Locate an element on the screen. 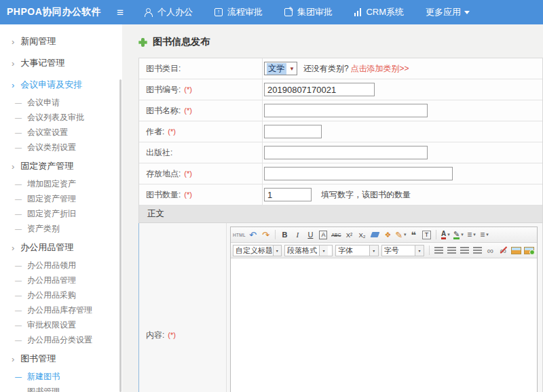 The height and width of the screenshot is (392, 543). font-color-button: A is located at coordinates (444, 235).